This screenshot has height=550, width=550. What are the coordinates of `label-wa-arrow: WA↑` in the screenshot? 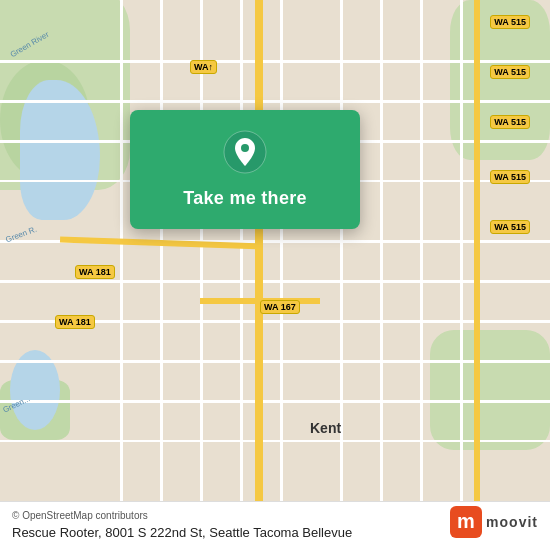 It's located at (204, 67).